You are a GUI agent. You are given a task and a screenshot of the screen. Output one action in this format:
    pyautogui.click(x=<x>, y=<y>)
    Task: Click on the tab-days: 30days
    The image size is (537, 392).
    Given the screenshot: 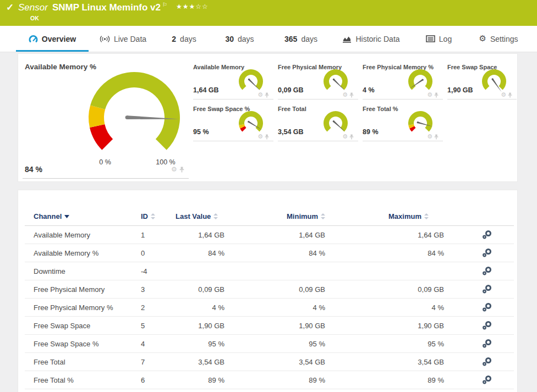 What is the action you would take?
    pyautogui.click(x=240, y=38)
    